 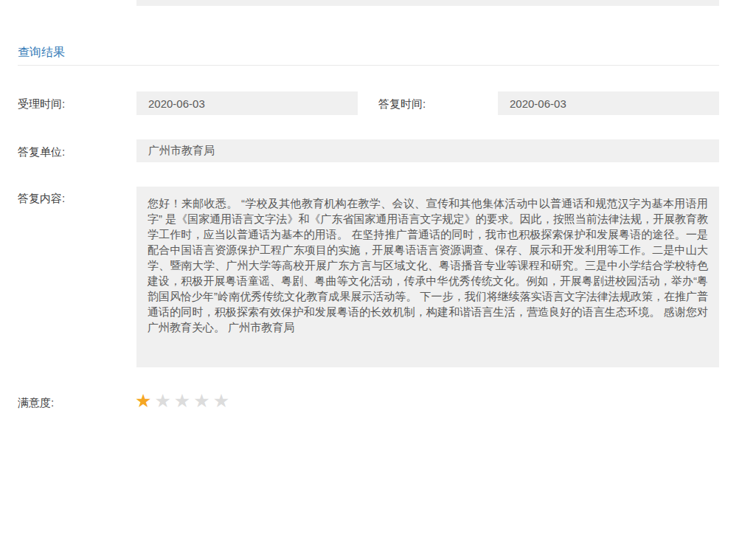 What do you see at coordinates (247, 103) in the screenshot?
I see `accept-time-value: 2020-06-03` at bounding box center [247, 103].